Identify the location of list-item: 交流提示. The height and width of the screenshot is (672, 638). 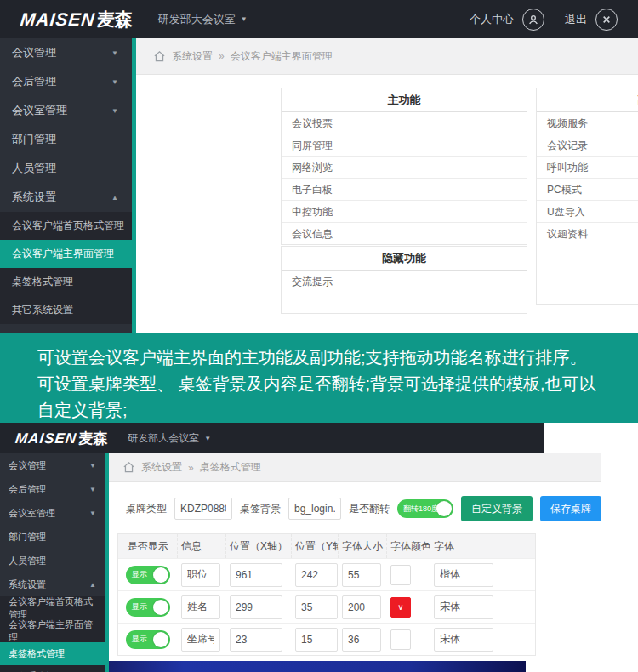
(404, 282).